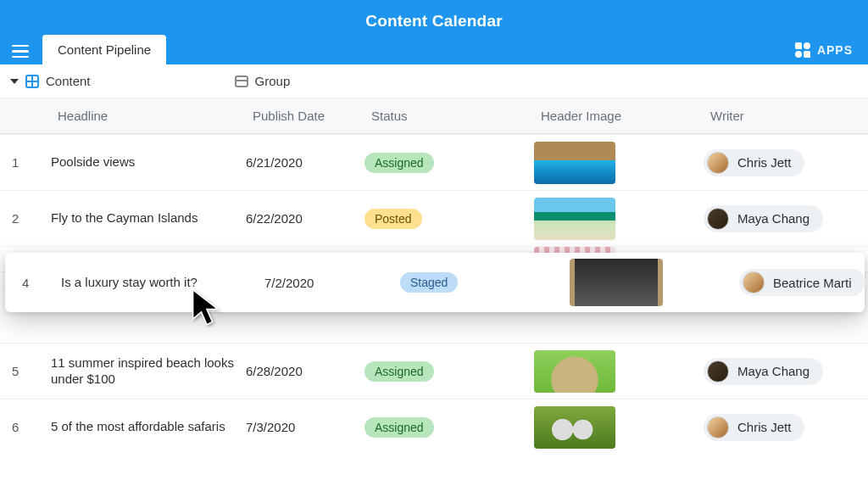 The height and width of the screenshot is (486, 868). What do you see at coordinates (305, 371) in the screenshot?
I see `cell-date: 6/28/2020` at bounding box center [305, 371].